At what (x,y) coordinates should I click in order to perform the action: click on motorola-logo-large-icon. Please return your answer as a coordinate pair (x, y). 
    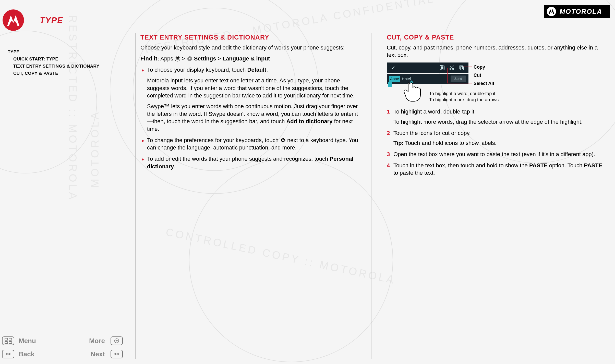
    Looking at the image, I should click on (13, 20).